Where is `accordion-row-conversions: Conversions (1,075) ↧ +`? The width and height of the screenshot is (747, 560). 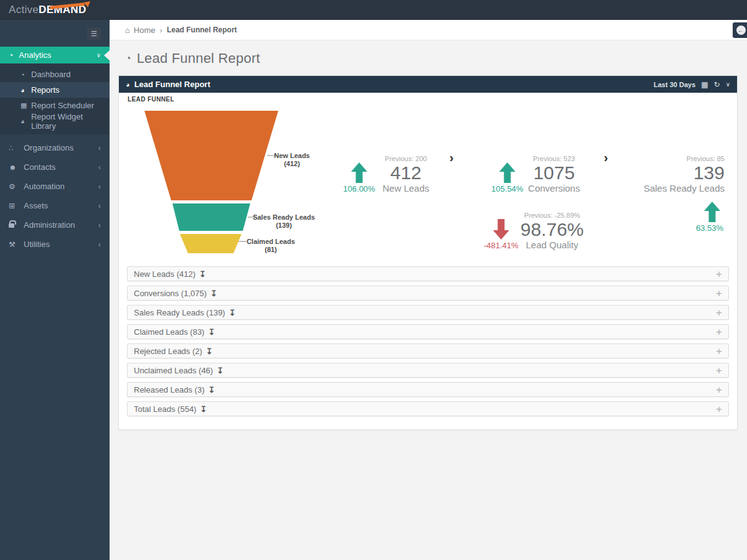 accordion-row-conversions: Conversions (1,075) ↧ + is located at coordinates (428, 293).